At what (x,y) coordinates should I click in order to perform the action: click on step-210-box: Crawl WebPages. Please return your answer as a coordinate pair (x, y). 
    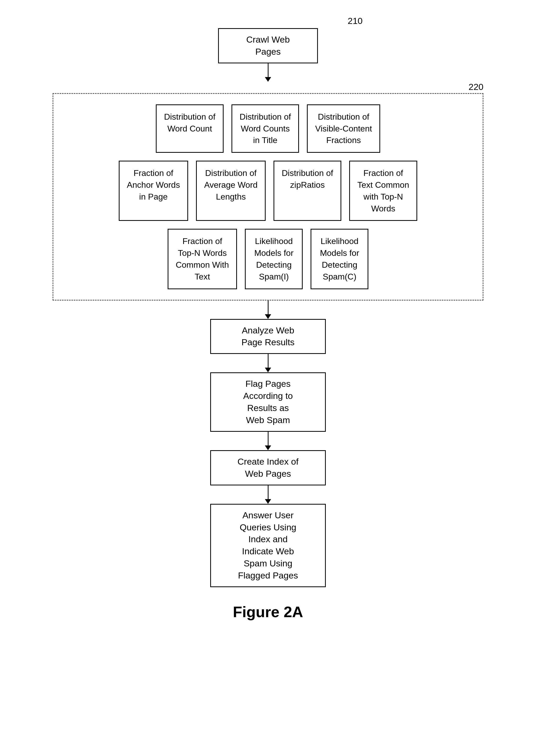
    Looking at the image, I should click on (268, 46).